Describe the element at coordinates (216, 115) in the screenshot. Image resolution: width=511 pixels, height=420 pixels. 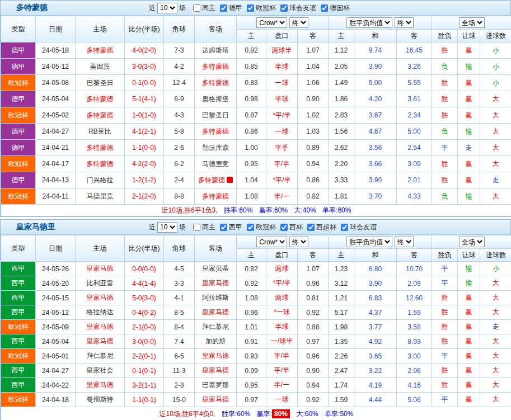
I see `away-team: 巴黎圣日` at that location.